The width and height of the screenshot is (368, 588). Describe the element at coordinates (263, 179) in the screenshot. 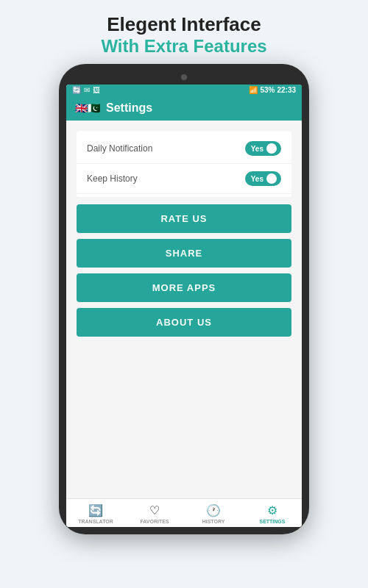

I see `toggle-history: Yes` at that location.